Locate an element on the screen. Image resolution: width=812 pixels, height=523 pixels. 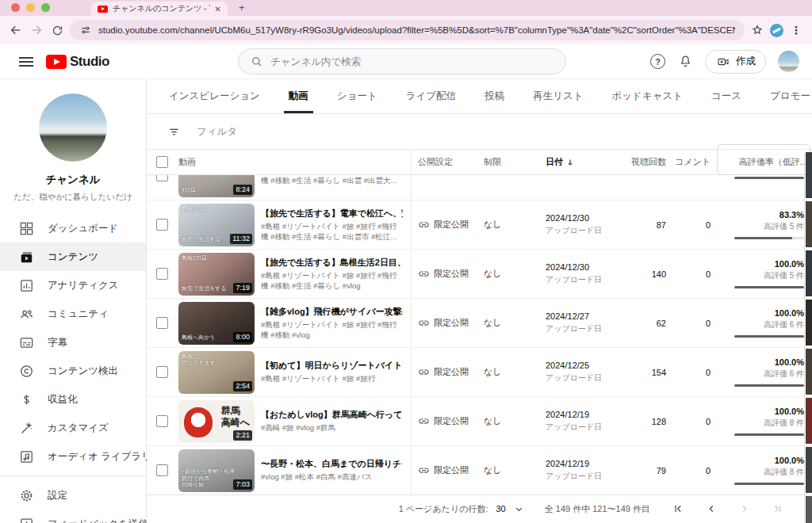
select-all-checkbox is located at coordinates (162, 162).